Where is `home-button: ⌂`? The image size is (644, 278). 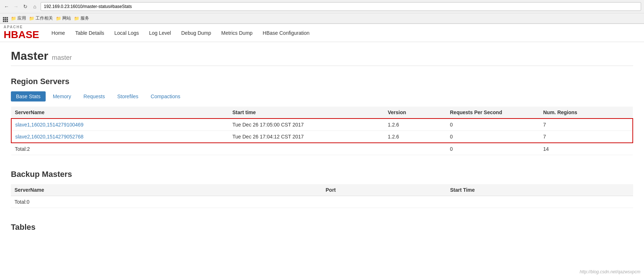 home-button: ⌂ is located at coordinates (35, 7).